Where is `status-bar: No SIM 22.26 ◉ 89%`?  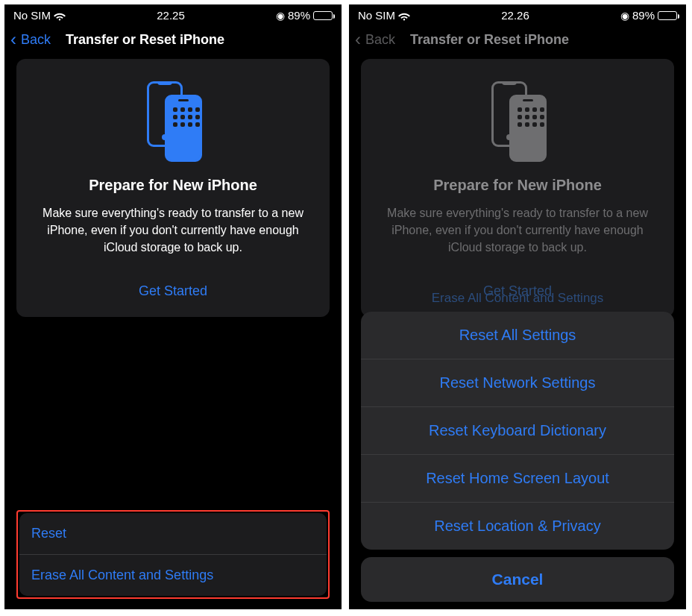
status-bar: No SIM 22.26 ◉ 89% is located at coordinates (518, 15).